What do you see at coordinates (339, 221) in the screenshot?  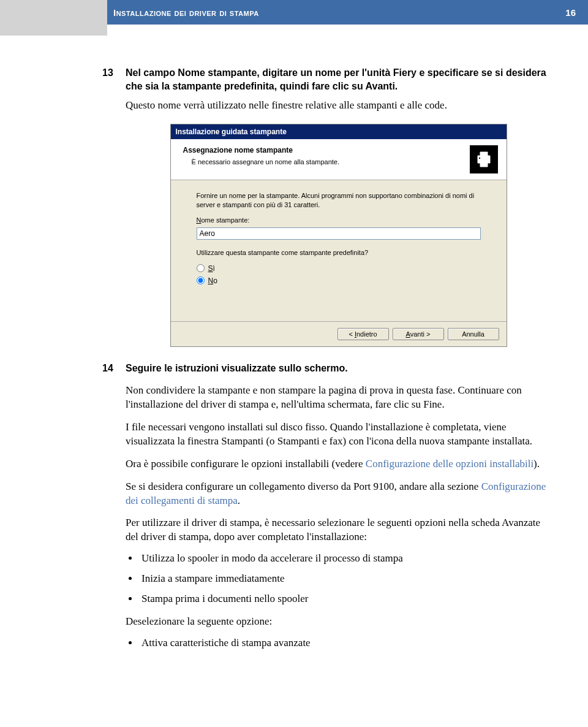 I see `wizard-name-label: Nome stampante:` at bounding box center [339, 221].